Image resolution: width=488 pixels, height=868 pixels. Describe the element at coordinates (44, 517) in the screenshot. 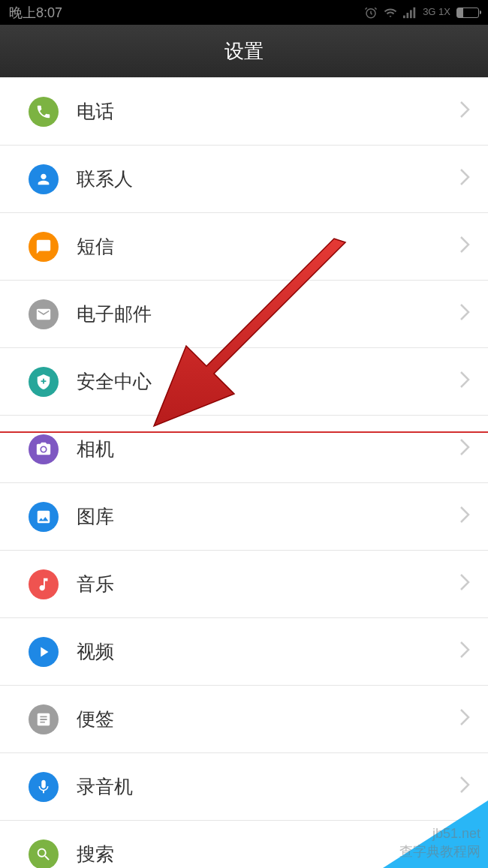

I see `gallery-icon` at that location.